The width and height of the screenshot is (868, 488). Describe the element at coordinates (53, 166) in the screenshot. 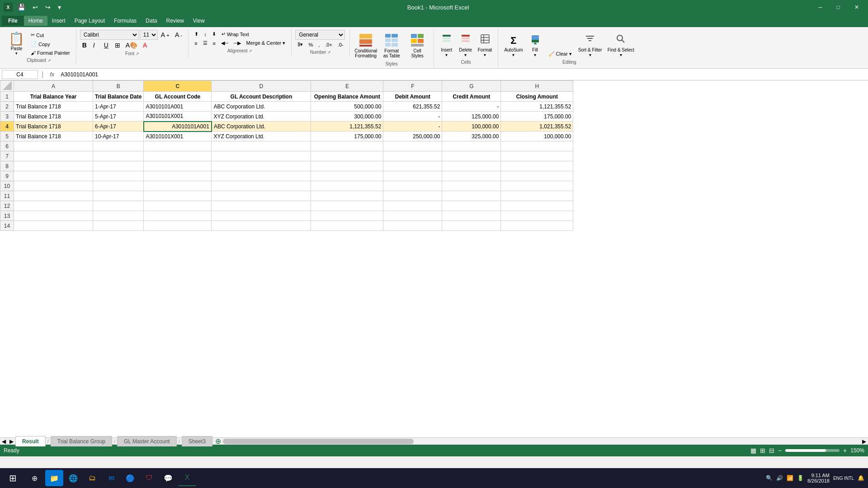

I see `cell-A8` at that location.